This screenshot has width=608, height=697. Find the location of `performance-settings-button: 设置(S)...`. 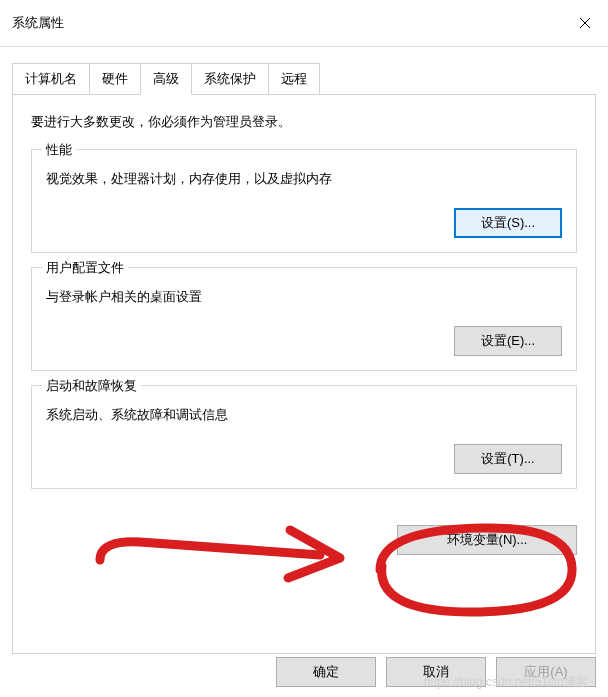

performance-settings-button: 设置(S)... is located at coordinates (508, 223).